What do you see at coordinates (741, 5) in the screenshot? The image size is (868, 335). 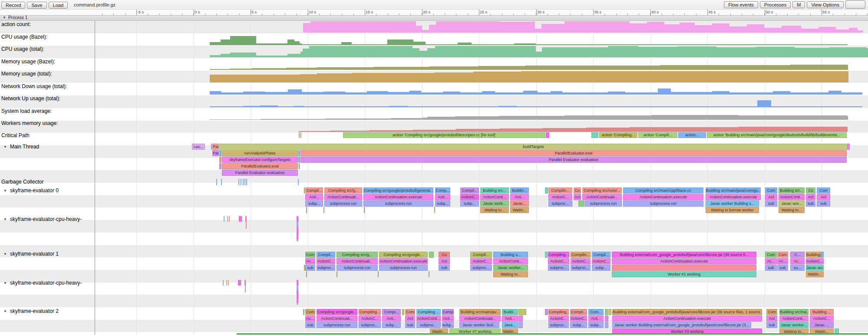 I see `flow-events-button: Flow events` at bounding box center [741, 5].